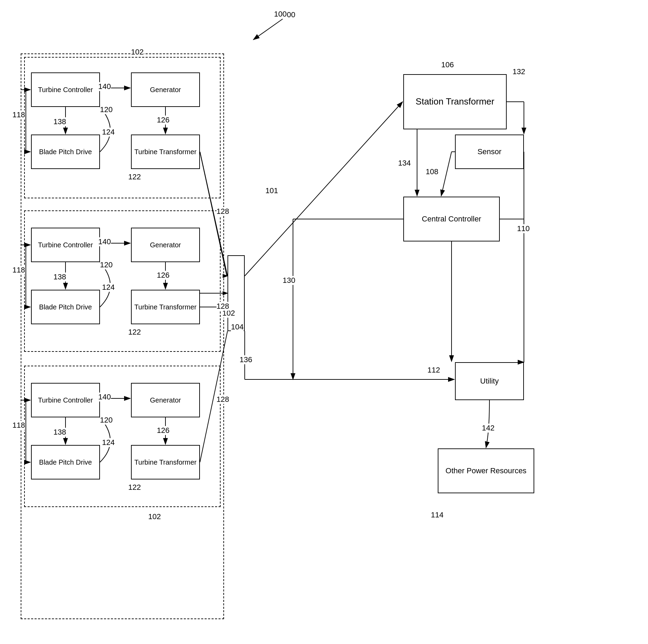 The image size is (648, 644). I want to click on ref-label-102-top: 102, so click(137, 52).